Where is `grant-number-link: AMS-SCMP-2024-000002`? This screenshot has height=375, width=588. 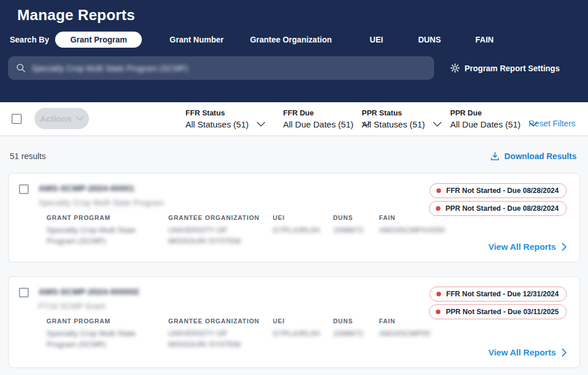
grant-number-link: AMS-SCMP-2024-000002 is located at coordinates (88, 292).